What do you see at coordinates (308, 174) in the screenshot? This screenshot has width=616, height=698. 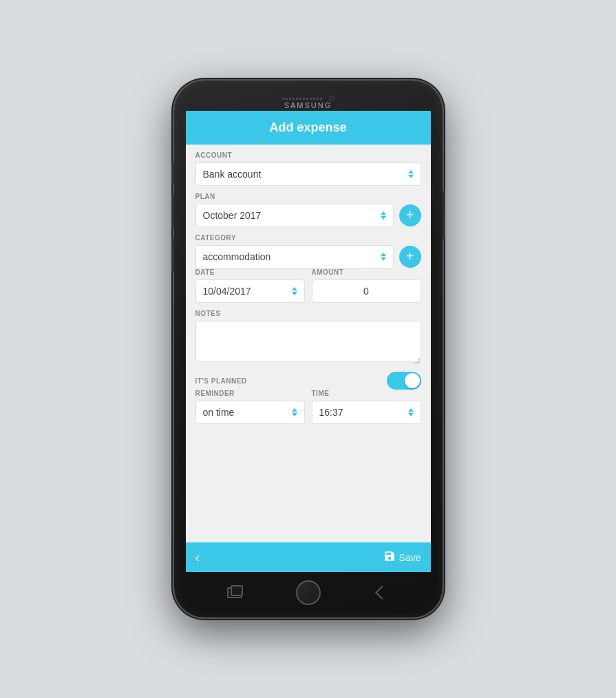 I see `account-row: Bank account` at bounding box center [308, 174].